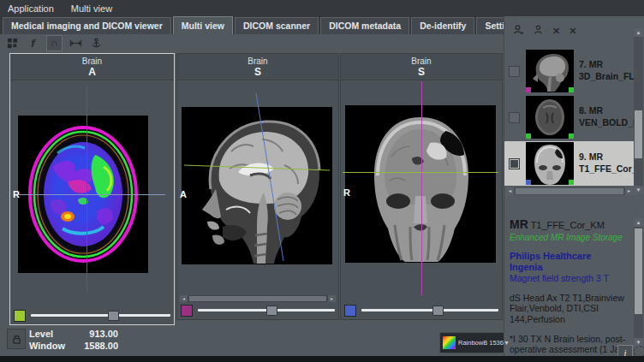  Describe the element at coordinates (113, 316) in the screenshot. I see `axial-slider-handle` at that location.